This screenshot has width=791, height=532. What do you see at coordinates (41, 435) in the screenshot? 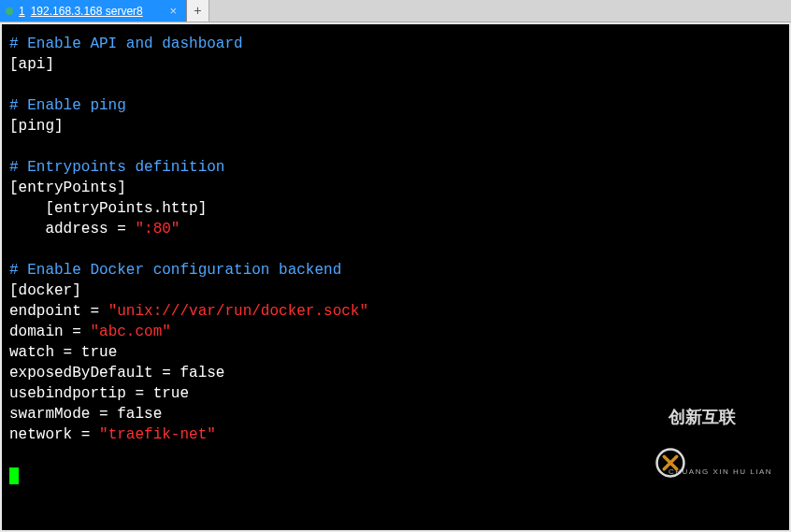
I see `key: network` at bounding box center [41, 435].